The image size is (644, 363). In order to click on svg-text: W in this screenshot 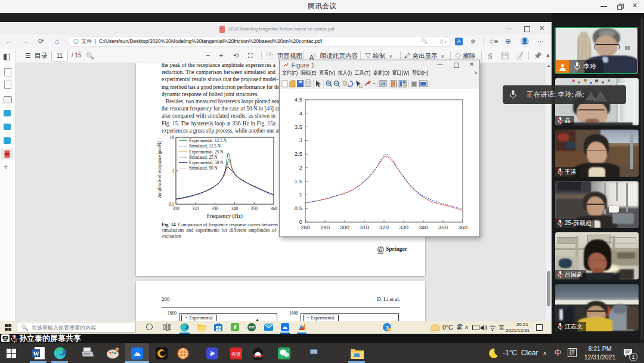, I will do `click(36, 353)`.